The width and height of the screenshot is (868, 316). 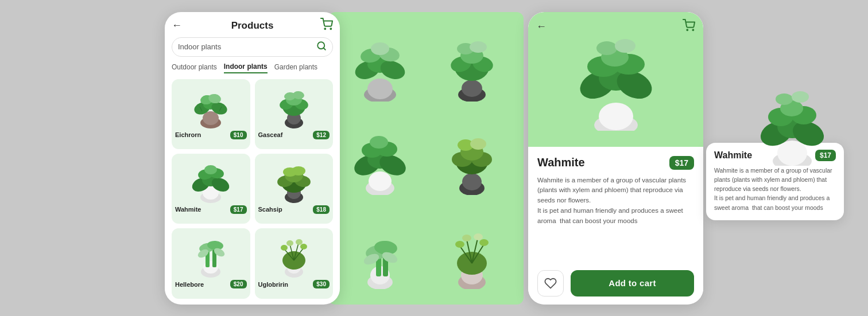 What do you see at coordinates (327, 25) in the screenshot?
I see `cart-icon` at bounding box center [327, 25].